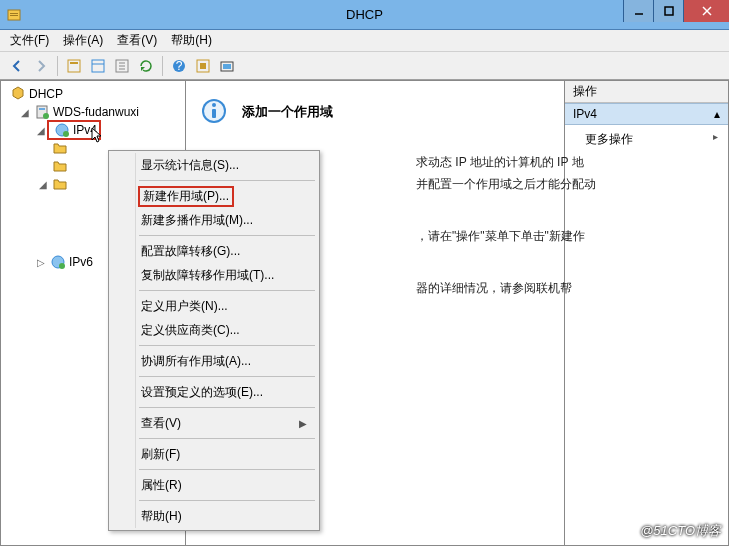 Image resolution: width=729 pixels, height=546 pixels. Describe the element at coordinates (214, 330) in the screenshot. I see `menu-vendor-class: 定义供应商类(C)...` at that location.